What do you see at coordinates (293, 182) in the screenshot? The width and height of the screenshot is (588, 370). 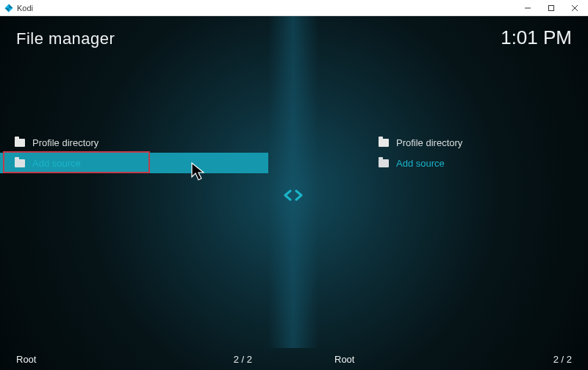 I see `center-divider` at bounding box center [293, 182].